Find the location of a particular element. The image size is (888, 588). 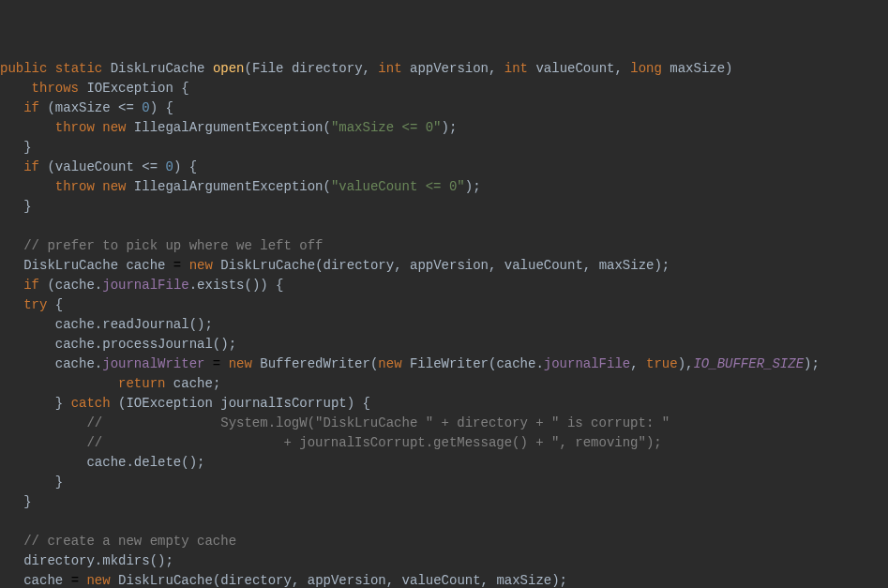

cond-maxsize: maxSize <= is located at coordinates (98, 108).